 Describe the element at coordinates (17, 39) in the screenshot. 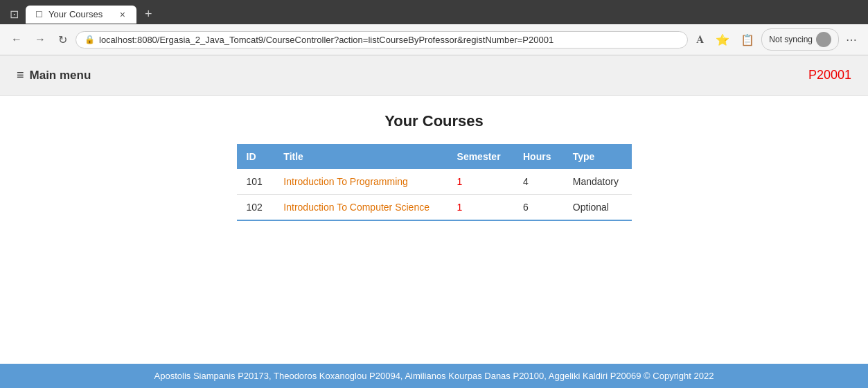

I see `back-button: ←` at that location.